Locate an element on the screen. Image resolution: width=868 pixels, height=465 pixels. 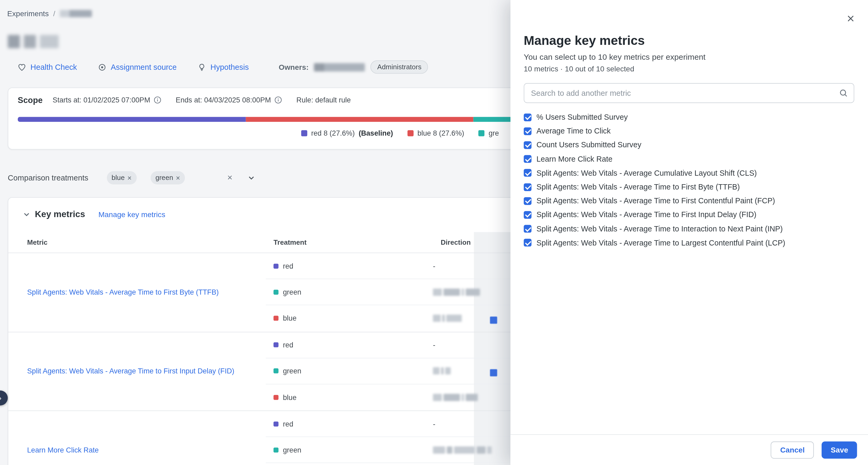
redacted-marker is located at coordinates (493, 320).